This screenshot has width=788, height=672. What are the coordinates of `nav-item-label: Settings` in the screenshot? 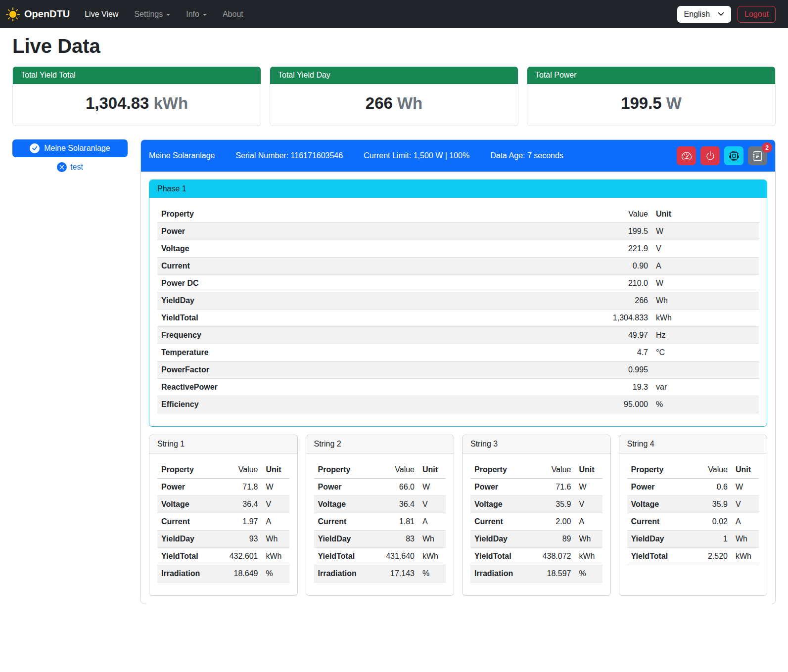 It's located at (148, 14).